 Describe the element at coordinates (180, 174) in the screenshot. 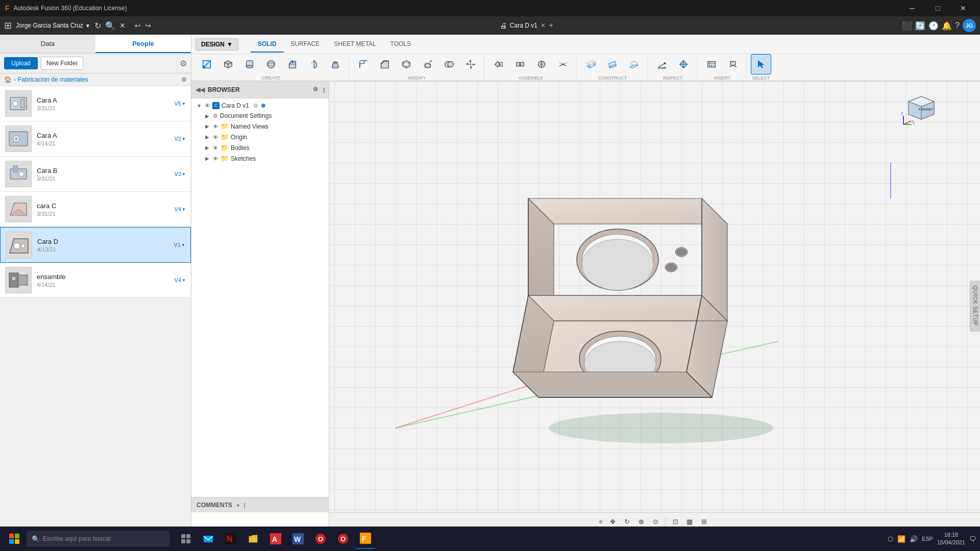

I see `file-version: V3▼` at that location.